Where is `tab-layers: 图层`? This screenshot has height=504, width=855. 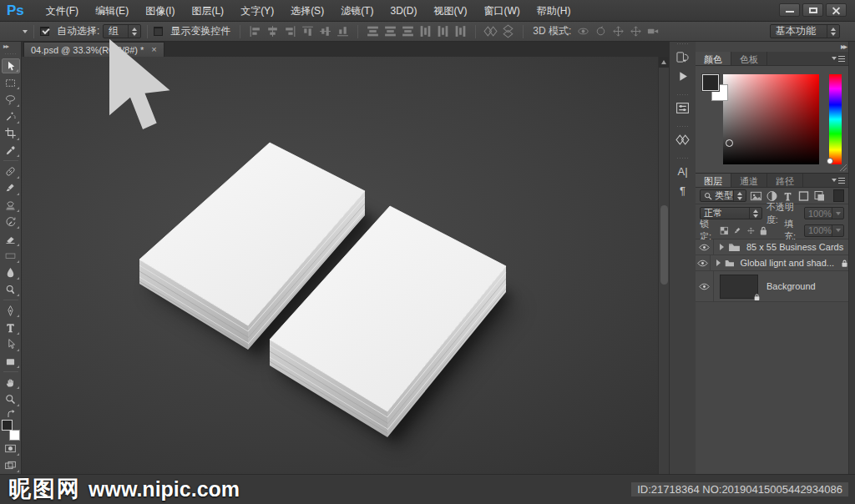 tab-layers: 图层 is located at coordinates (713, 180).